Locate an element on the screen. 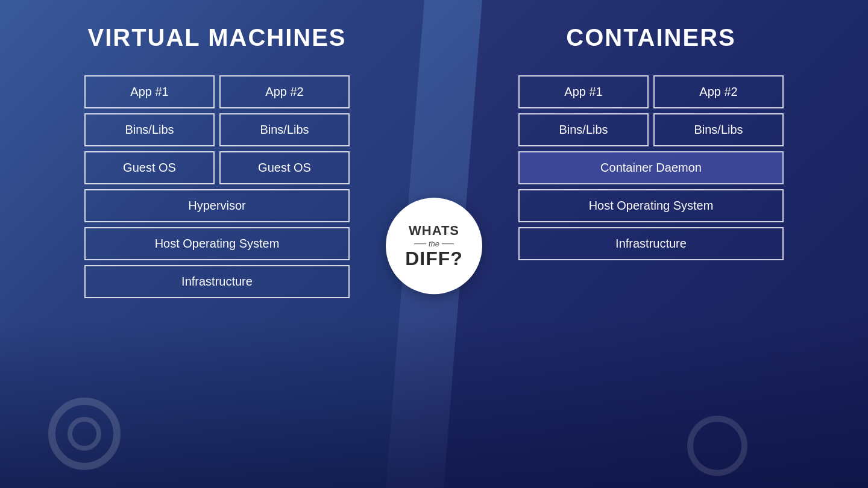 The width and height of the screenshot is (868, 488). c-bins1-box: Bins/Libs is located at coordinates (583, 130).